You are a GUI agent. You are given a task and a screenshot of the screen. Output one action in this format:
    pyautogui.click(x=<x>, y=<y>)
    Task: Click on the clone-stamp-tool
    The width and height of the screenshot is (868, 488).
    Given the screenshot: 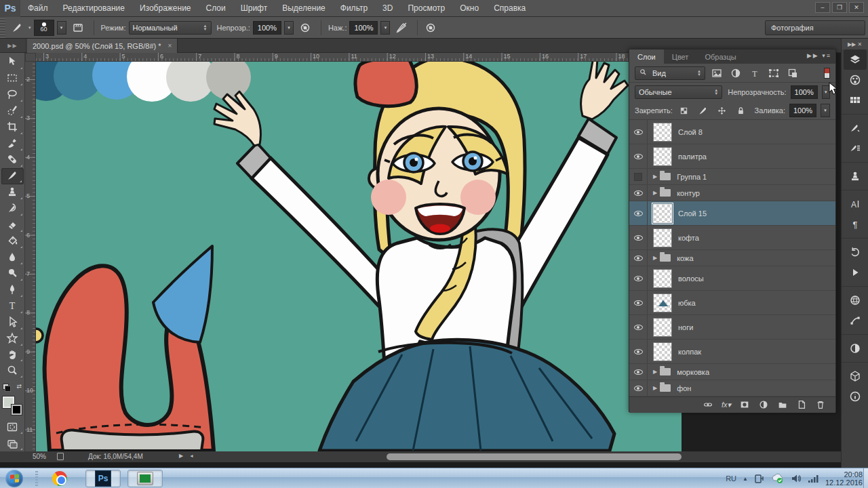 What is the action you would take?
    pyautogui.click(x=12, y=192)
    